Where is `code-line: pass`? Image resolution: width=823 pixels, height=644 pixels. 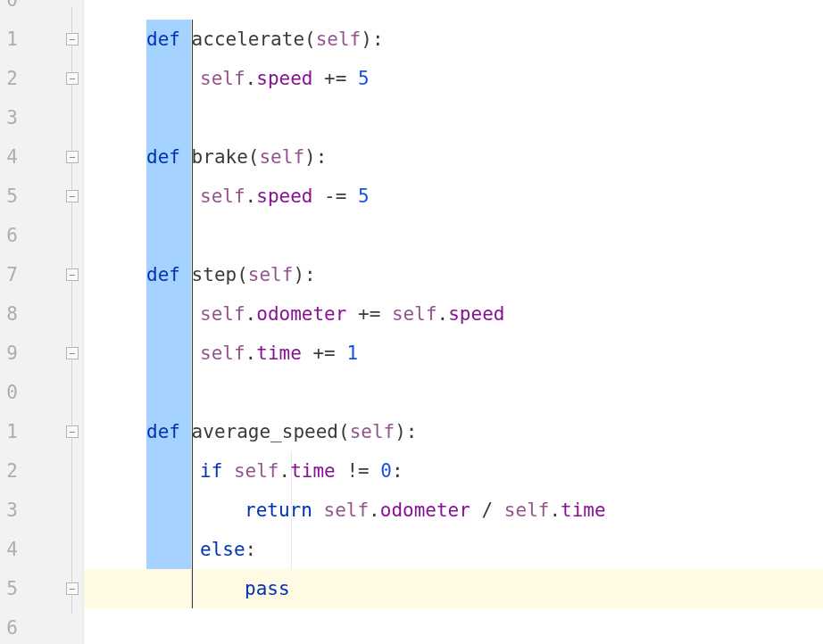
code-line: pass is located at coordinates (453, 589).